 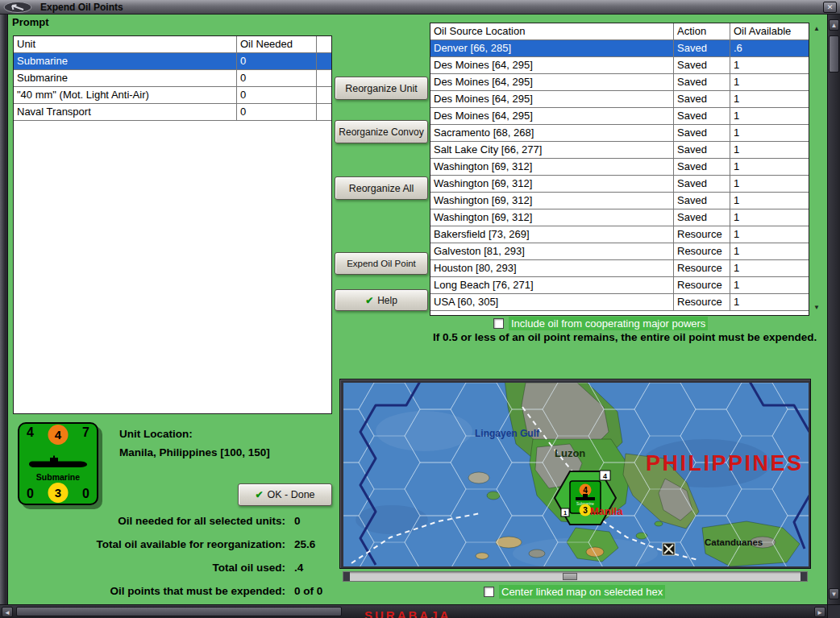 I want to click on map-horizontal-scrollbar, so click(x=576, y=577).